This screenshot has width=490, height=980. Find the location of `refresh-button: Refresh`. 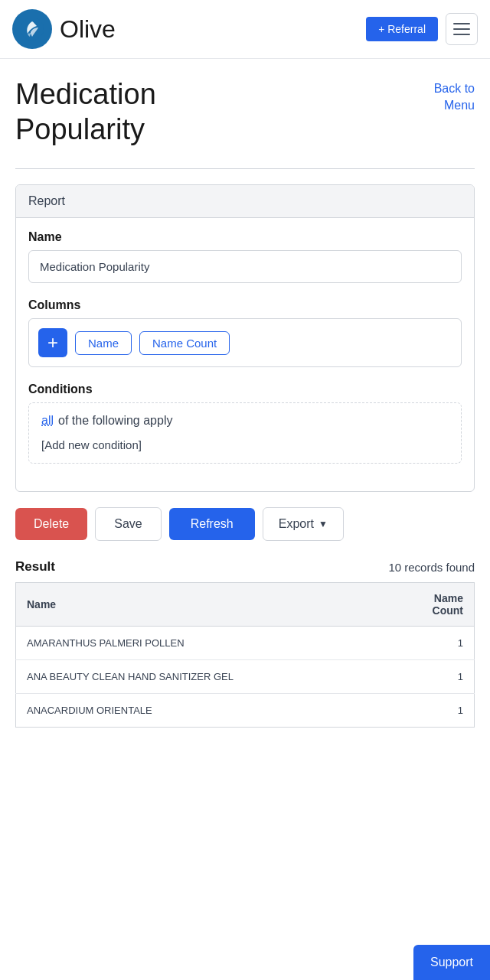

refresh-button: Refresh is located at coordinates (212, 524).